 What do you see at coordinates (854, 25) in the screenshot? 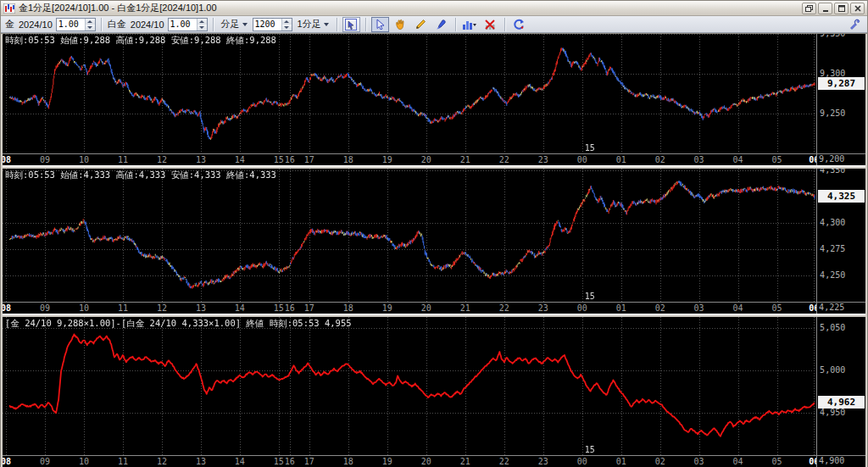
I see `settings-wrench-button` at bounding box center [854, 25].